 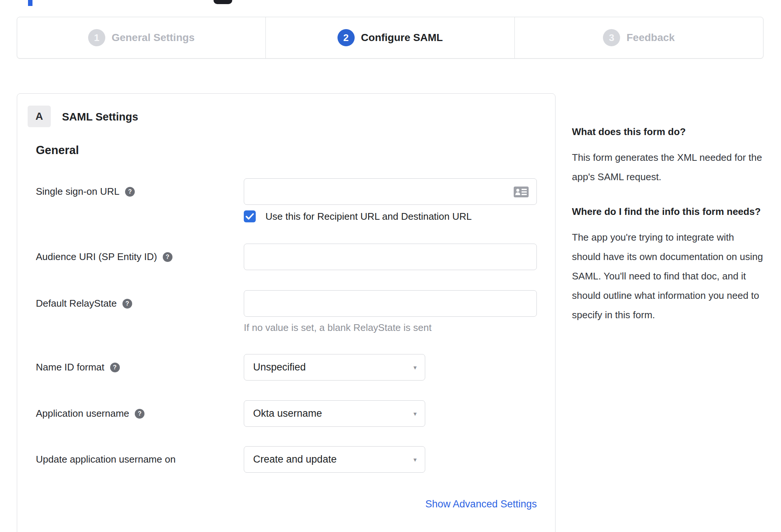 What do you see at coordinates (295, 460) in the screenshot?
I see `update-username-value: Create and update` at bounding box center [295, 460].